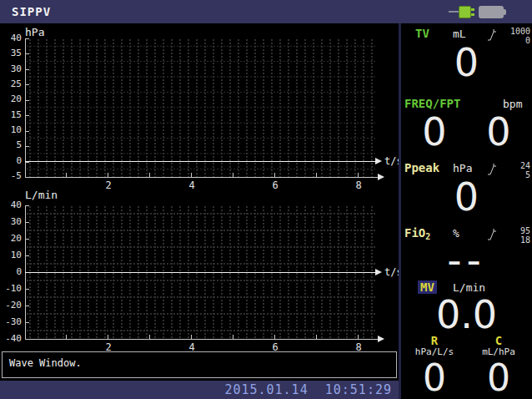  I want to click on y-tick: 35, so click(11, 53).